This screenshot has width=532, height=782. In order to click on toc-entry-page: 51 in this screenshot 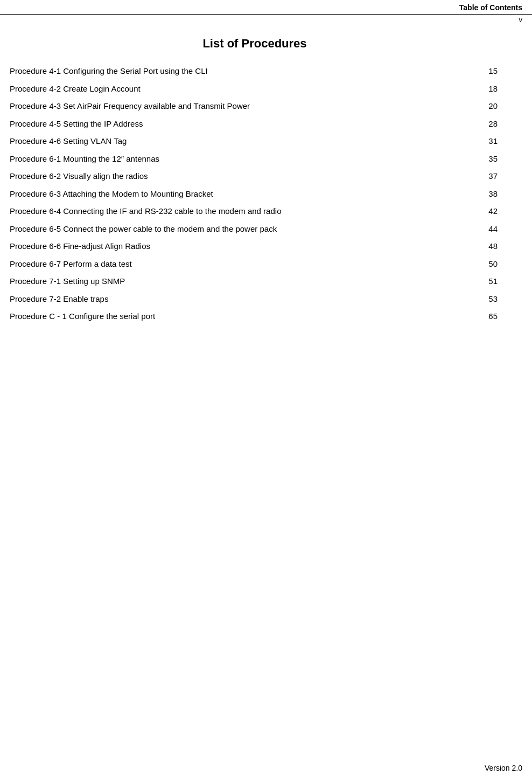, I will do `click(471, 281)`.